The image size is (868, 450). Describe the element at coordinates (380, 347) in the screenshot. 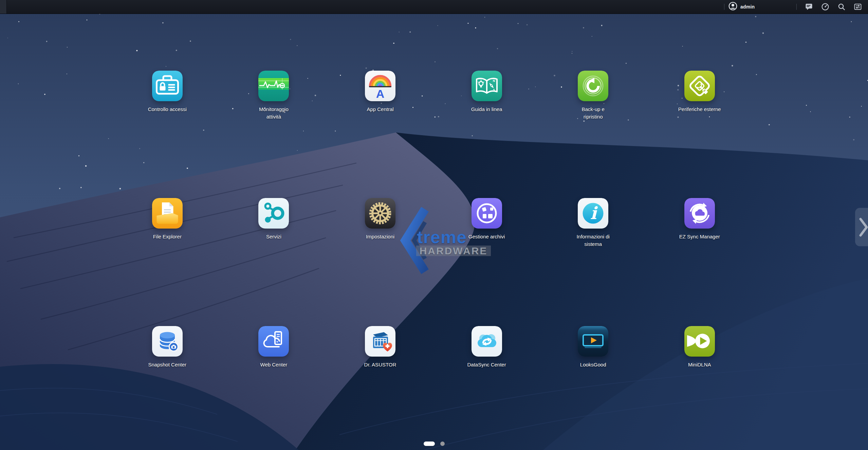

I see `app-dr-asustor: Dr. ASUSTOR` at that location.